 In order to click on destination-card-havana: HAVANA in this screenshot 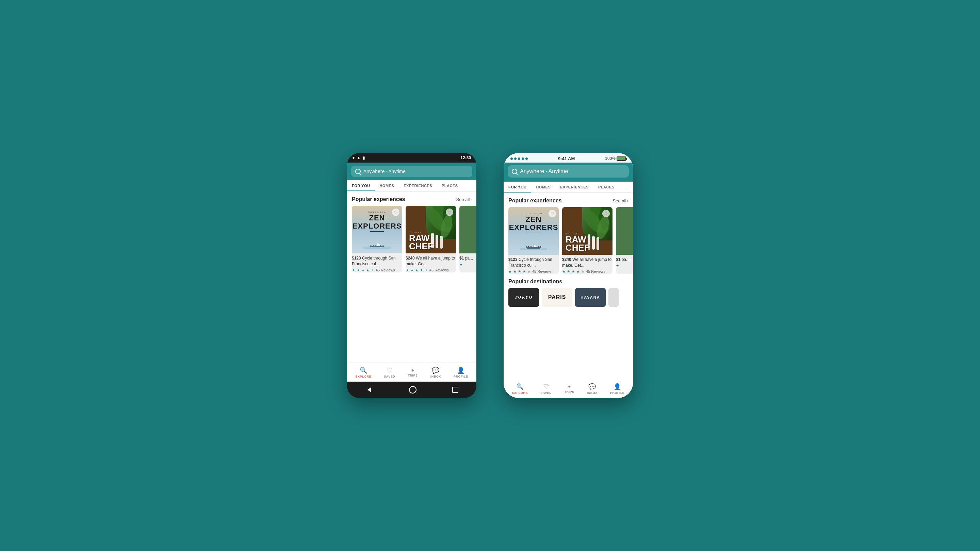, I will do `click(590, 297)`.